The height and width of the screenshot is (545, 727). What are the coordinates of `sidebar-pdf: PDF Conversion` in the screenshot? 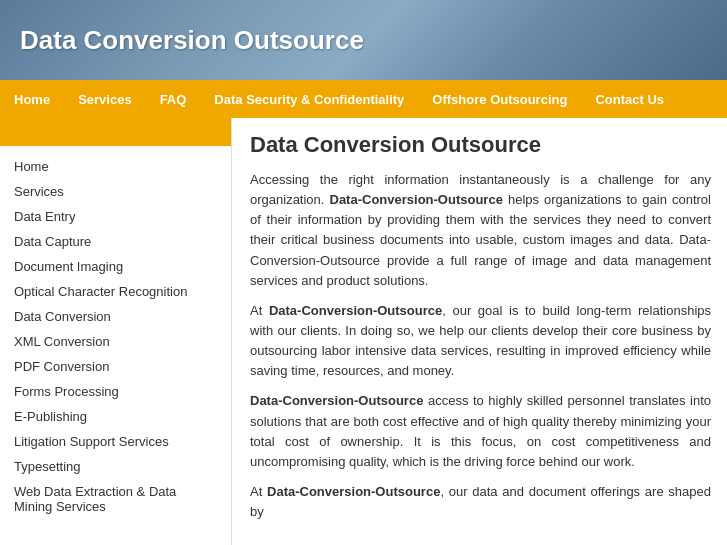 It's located at (116, 366).